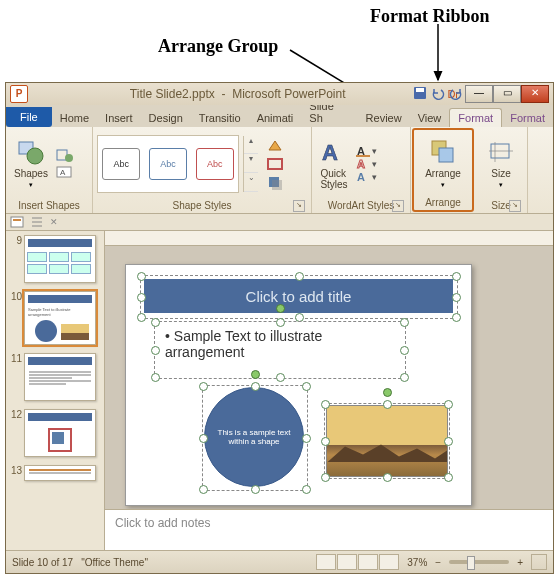  What do you see at coordinates (42, 562) in the screenshot?
I see `status-slide-count: Slide 10 of 17` at bounding box center [42, 562].